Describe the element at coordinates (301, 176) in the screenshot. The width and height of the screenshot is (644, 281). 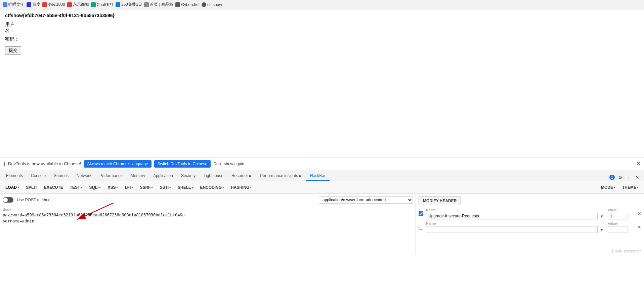
I see `performance-insights-icon: ▶` at that location.